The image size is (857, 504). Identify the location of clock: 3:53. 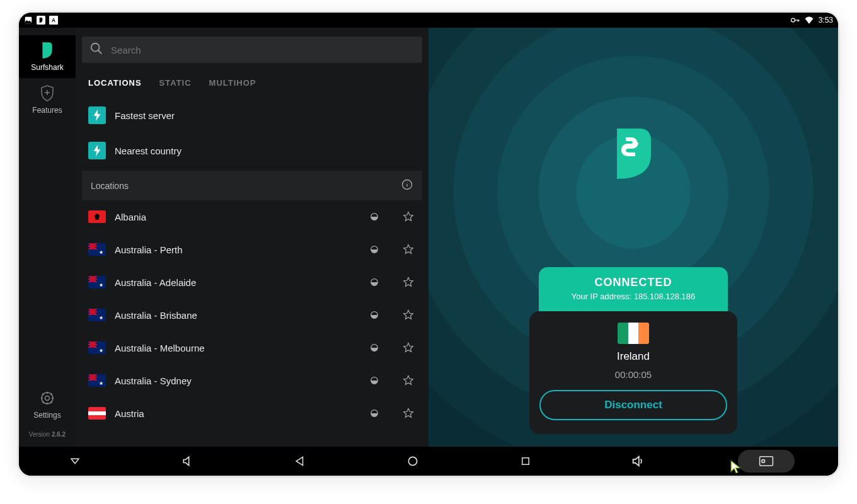
(825, 20).